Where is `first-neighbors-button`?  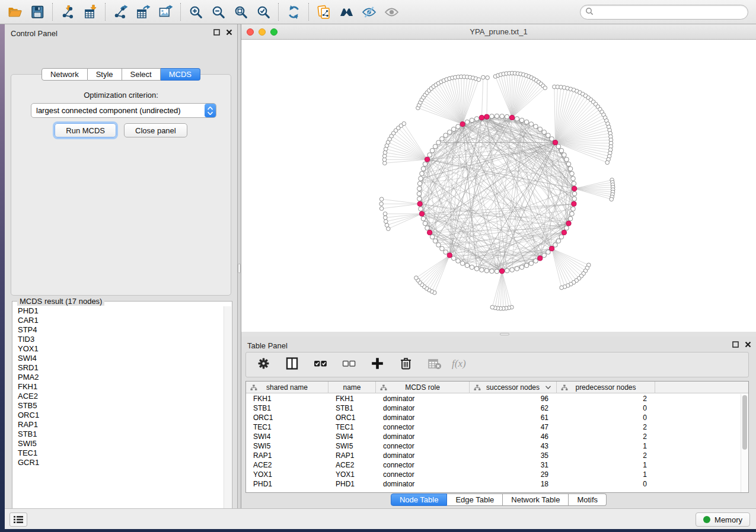
first-neighbors-button is located at coordinates (346, 12).